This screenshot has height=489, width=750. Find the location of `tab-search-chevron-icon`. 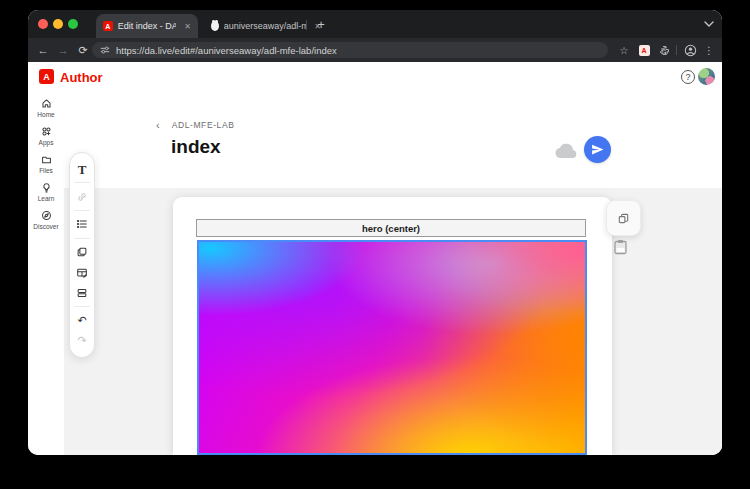

tab-search-chevron-icon is located at coordinates (709, 24).